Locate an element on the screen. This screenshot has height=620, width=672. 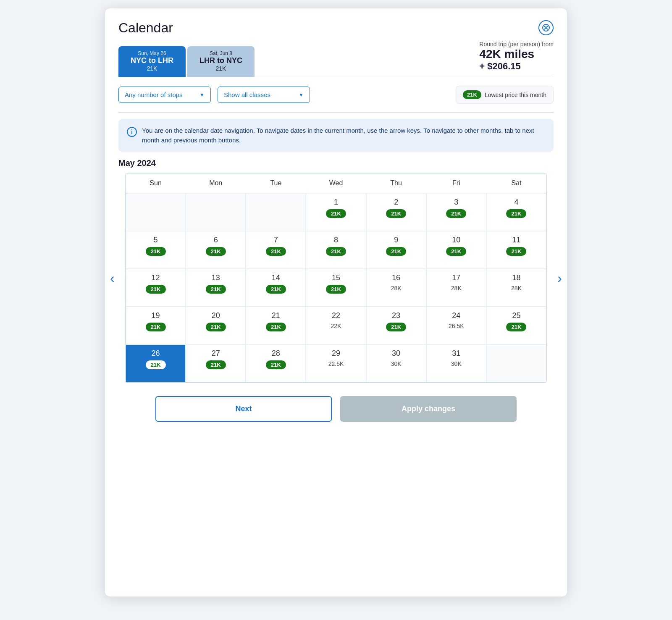
info-icon: i is located at coordinates (132, 132).